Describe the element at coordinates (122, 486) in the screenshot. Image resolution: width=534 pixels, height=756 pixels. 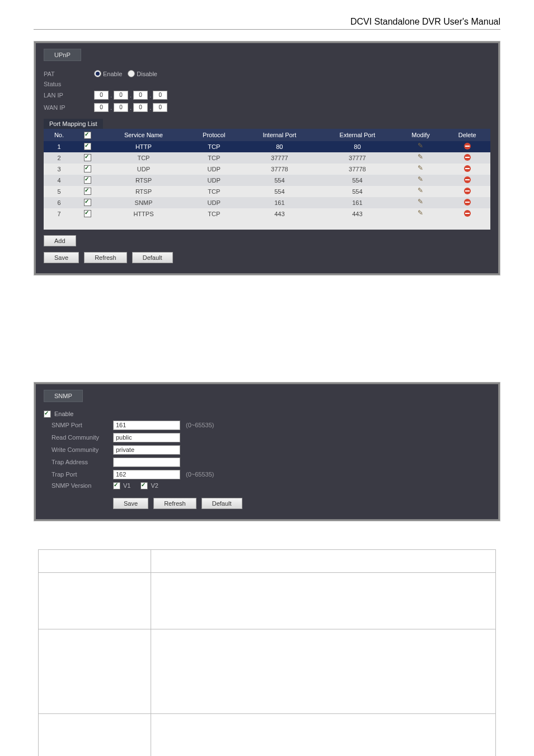
I see `snmp-v1: V1` at that location.